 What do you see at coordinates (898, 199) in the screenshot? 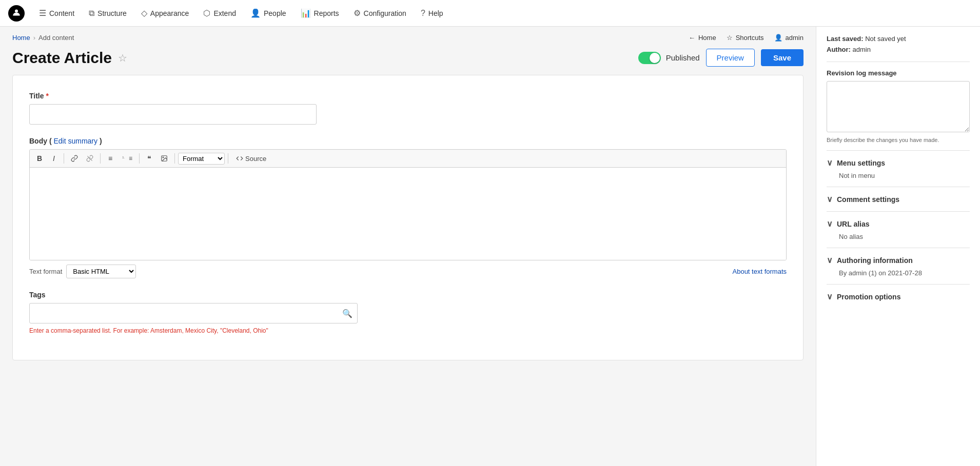
I see `comment-settings-header: ∨ Comment settings` at bounding box center [898, 199].